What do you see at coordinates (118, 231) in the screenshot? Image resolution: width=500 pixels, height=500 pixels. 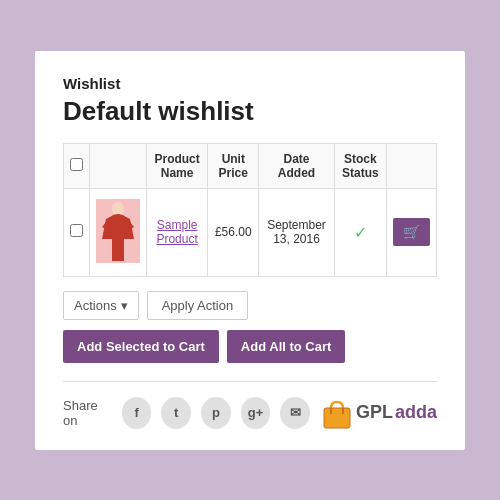 I see `product-image-svg` at bounding box center [118, 231].